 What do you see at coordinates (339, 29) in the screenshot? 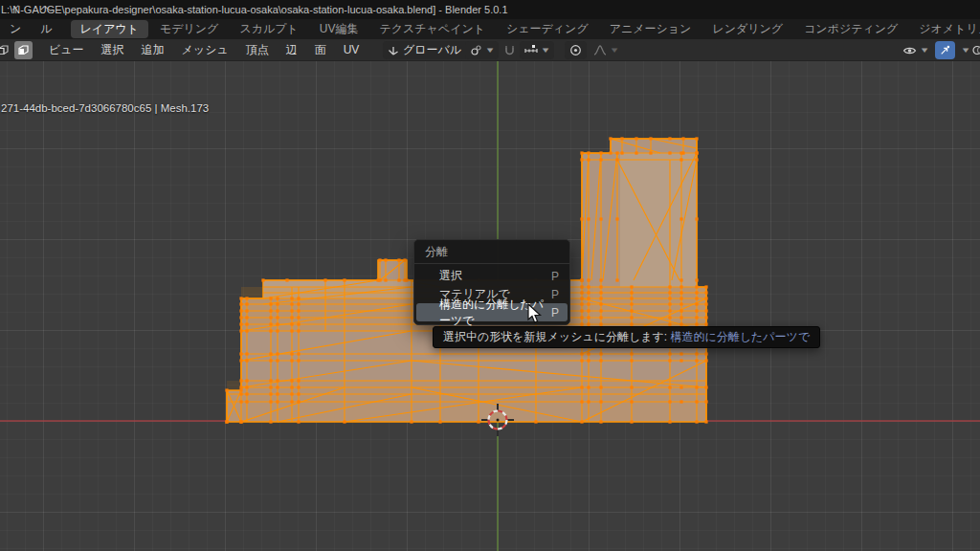
I see `workspace-tab-uv: UV編集` at bounding box center [339, 29].